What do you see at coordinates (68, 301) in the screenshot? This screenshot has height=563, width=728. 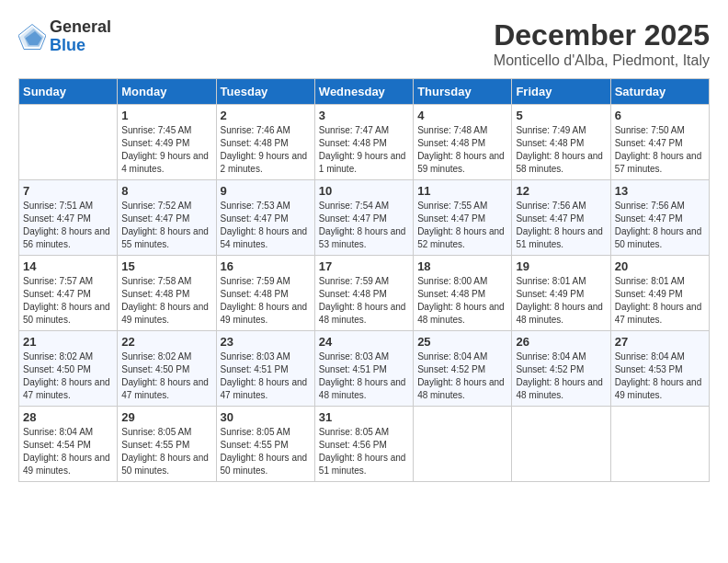 I see `day-info: Sunrise: 7:57 AMSunset: 4:47 PMDaylight:…` at bounding box center [68, 301].